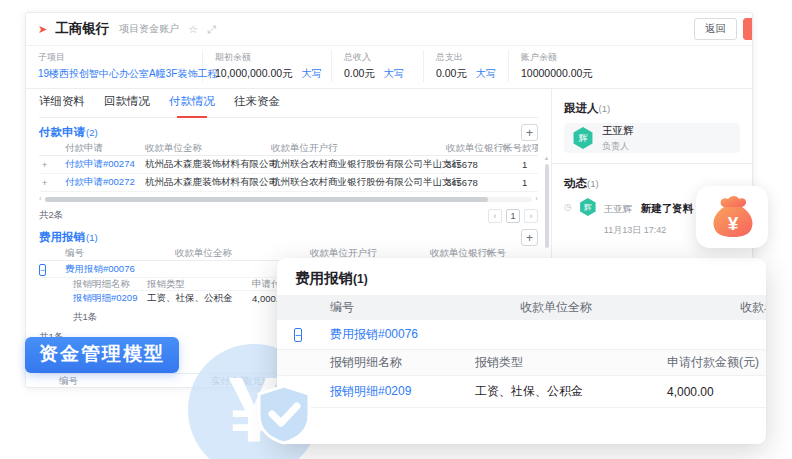  Describe the element at coordinates (576, 183) in the screenshot. I see `activity-title: 动态` at that location.